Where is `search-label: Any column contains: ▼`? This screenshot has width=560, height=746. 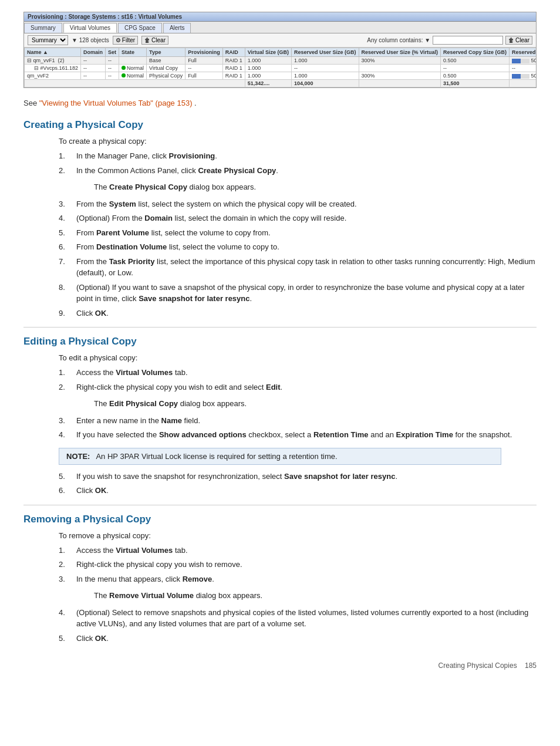
search-label: Any column contains: ▼ is located at coordinates (399, 40).